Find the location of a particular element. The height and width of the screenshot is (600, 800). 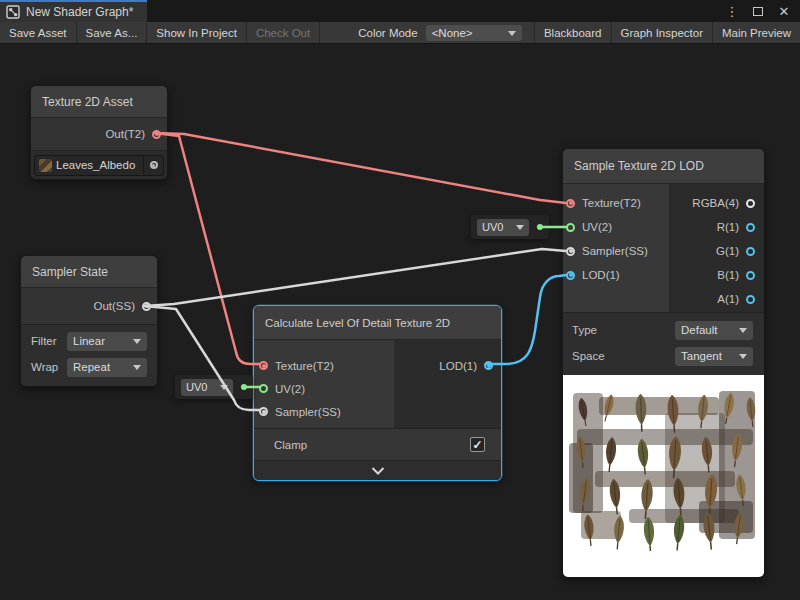

wrap-label: Wrap is located at coordinates (49, 367).